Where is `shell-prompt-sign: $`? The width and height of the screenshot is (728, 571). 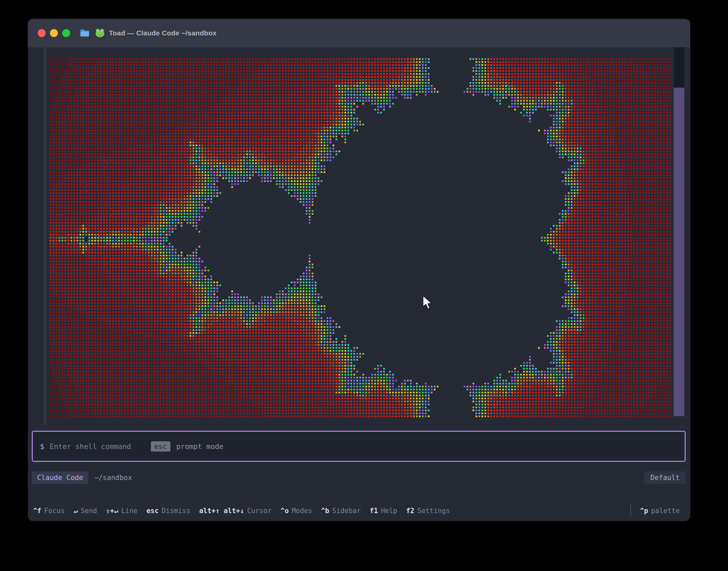 shell-prompt-sign: $ is located at coordinates (42, 447).